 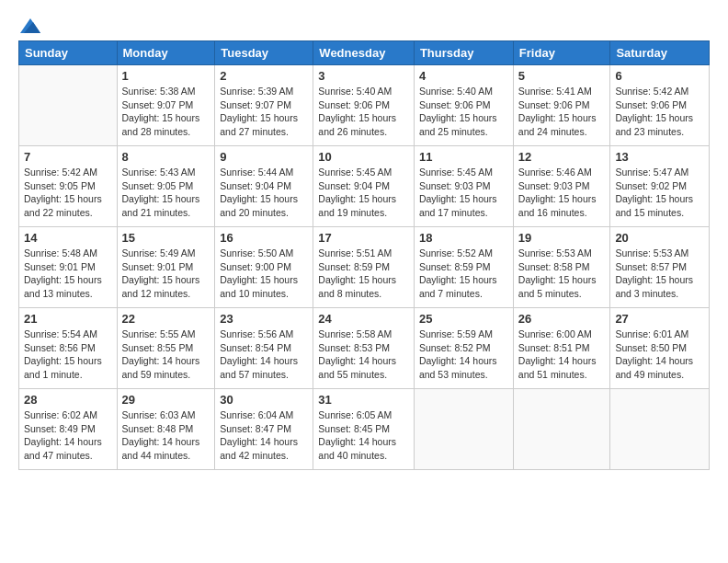 What do you see at coordinates (68, 193) in the screenshot?
I see `day-info: Sunrise: 5:42 AMSunset: 9:05 PMDaylight:…` at bounding box center [68, 193].